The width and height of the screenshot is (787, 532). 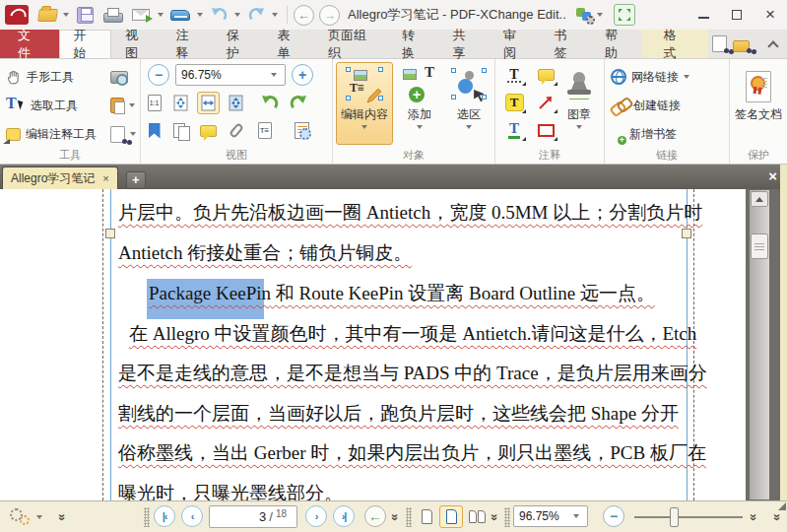 I want to click on continuous-layout-button, so click(x=451, y=516).